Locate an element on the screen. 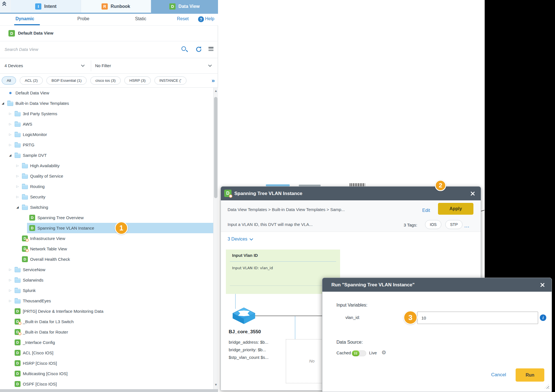  tree-item: Sample DVT is located at coordinates (107, 155).